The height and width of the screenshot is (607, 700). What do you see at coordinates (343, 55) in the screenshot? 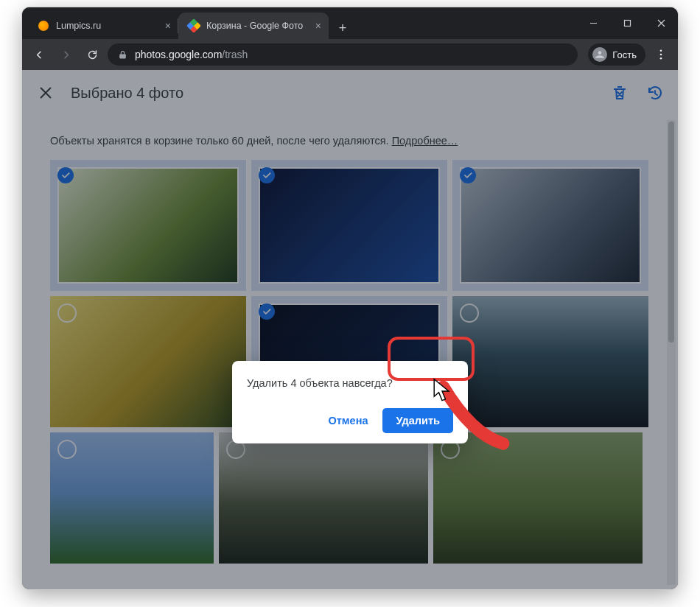
I see `address-bar: photos.google.com/trash` at bounding box center [343, 55].